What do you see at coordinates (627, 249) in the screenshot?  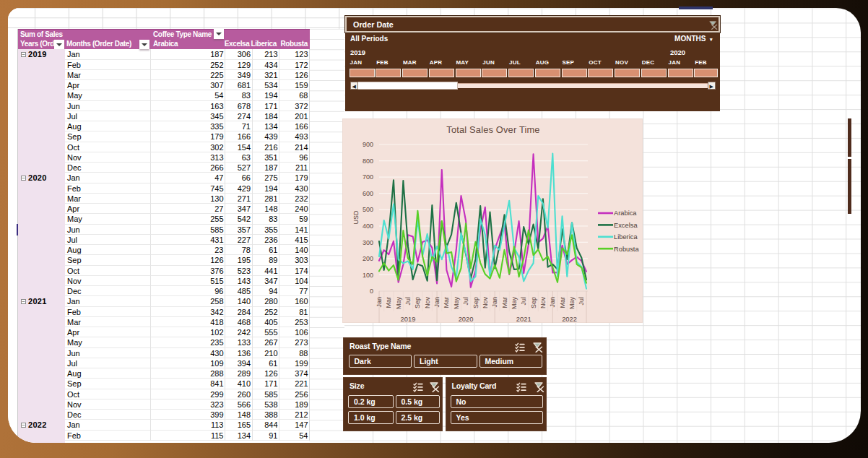 I see `svg-text: Robusta` at bounding box center [627, 249].